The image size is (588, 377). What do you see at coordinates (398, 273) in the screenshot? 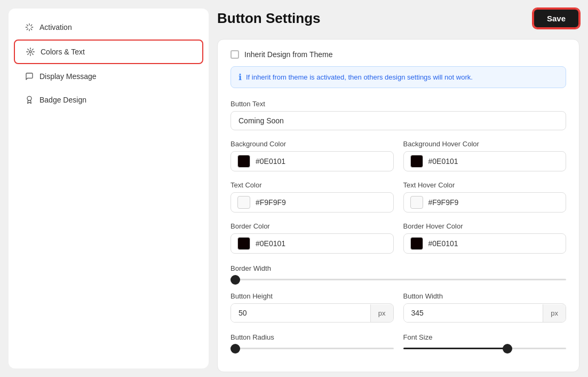
I see `border-width-group: Border Width` at bounding box center [398, 273].